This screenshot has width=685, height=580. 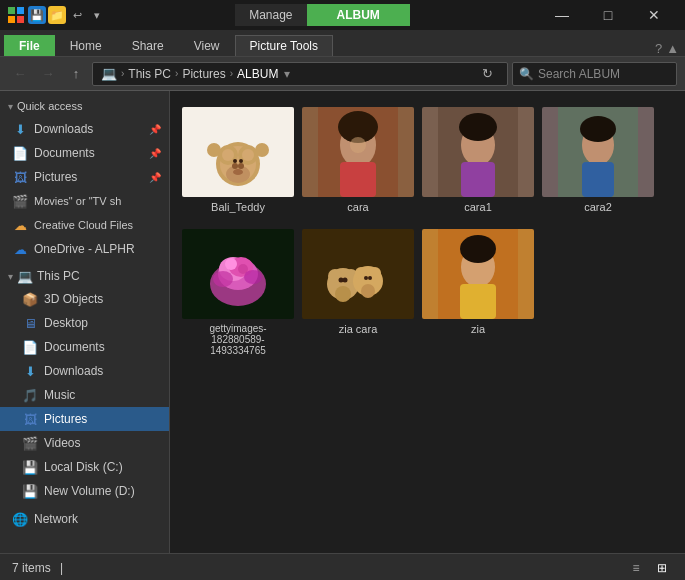 I want to click on thumb-bali-teddy-image, so click(x=238, y=152).